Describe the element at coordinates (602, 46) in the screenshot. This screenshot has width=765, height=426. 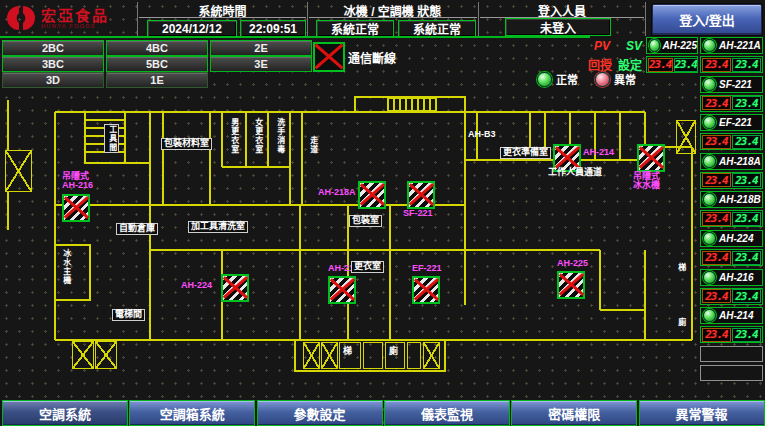
I see `pv-abbr-label: PV` at that location.